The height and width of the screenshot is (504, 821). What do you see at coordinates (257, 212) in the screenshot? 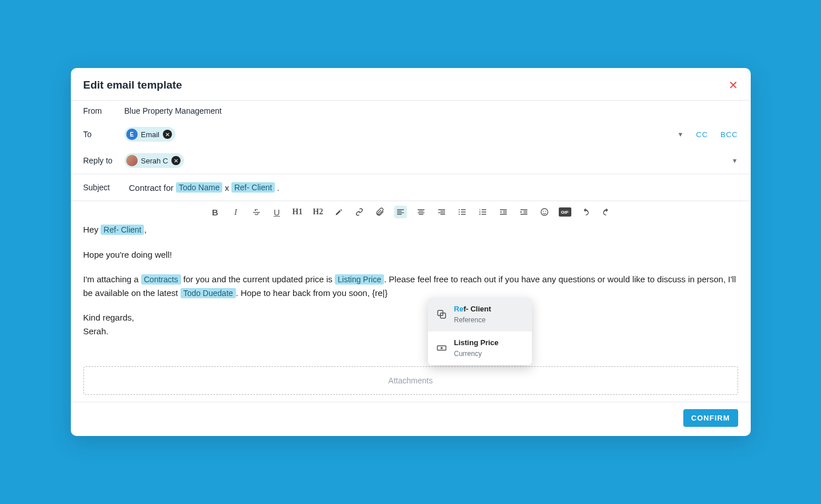
I see `strikethrough-button` at bounding box center [257, 212].